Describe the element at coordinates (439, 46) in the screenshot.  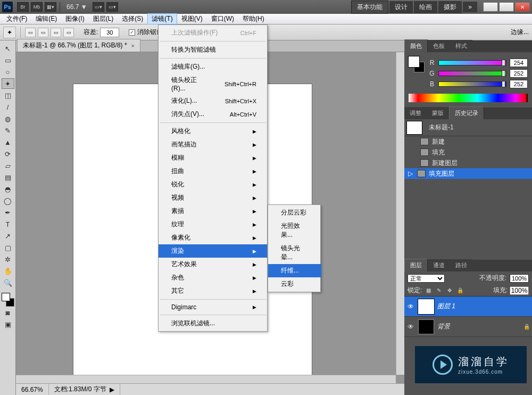
I see `tab-swatches: 色板` at that location.